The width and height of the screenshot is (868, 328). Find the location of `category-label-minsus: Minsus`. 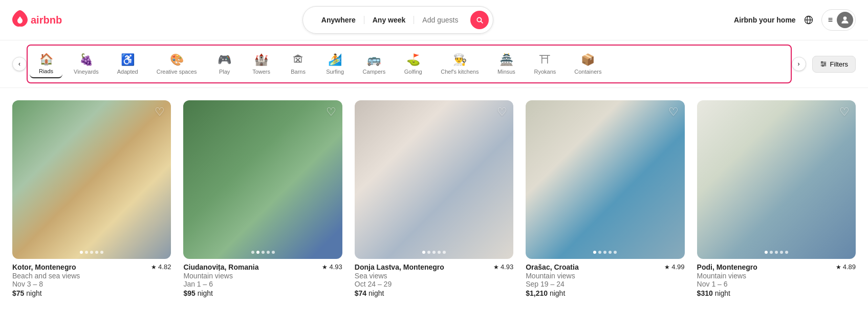

category-label-minsus: Minsus is located at coordinates (507, 72).